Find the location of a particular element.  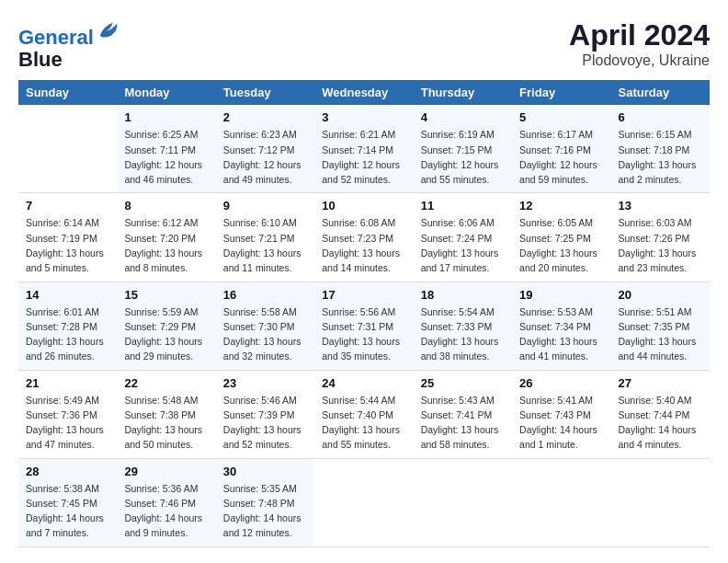

day-info: Sunrise: 6:03 AMSunset: 7:26 PMDaylight:… is located at coordinates (660, 245).